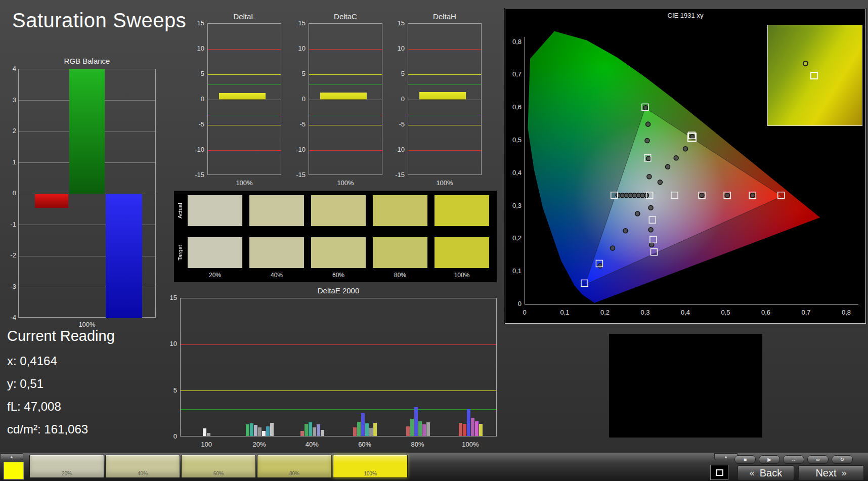  Describe the element at coordinates (87, 132) in the screenshot. I see `rgb-bar-green` at that location.